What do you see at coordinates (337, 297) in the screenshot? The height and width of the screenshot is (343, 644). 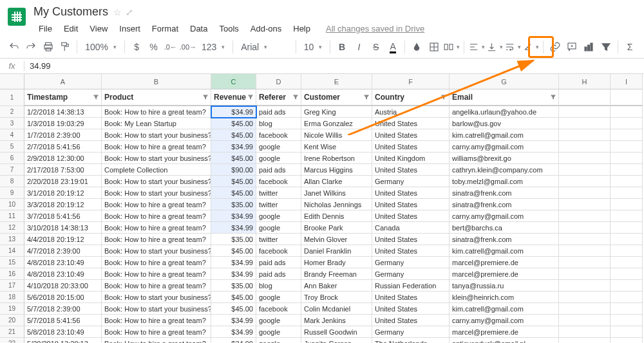 I see `cell: Troy Brock` at bounding box center [337, 297].